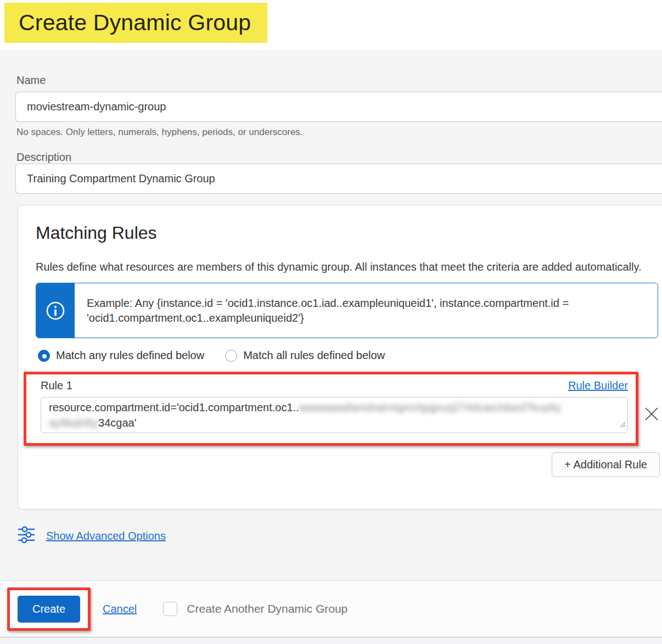 The image size is (662, 644). Describe the element at coordinates (349, 356) in the screenshot. I see `match-mode-radio-group: Match any rules defined below Match all …` at that location.